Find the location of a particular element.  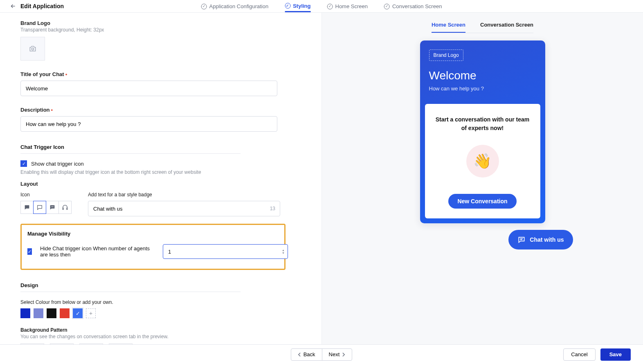

add-color-button: + is located at coordinates (91, 313).